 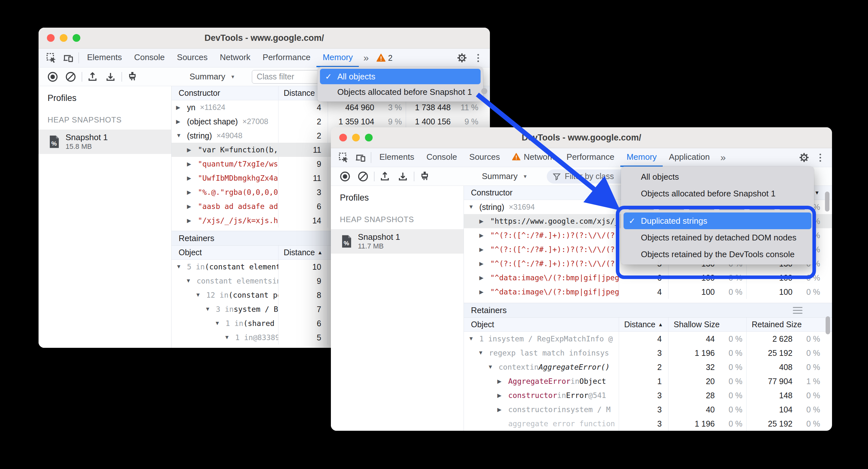 I want to click on tab-label: Memory, so click(x=642, y=157).